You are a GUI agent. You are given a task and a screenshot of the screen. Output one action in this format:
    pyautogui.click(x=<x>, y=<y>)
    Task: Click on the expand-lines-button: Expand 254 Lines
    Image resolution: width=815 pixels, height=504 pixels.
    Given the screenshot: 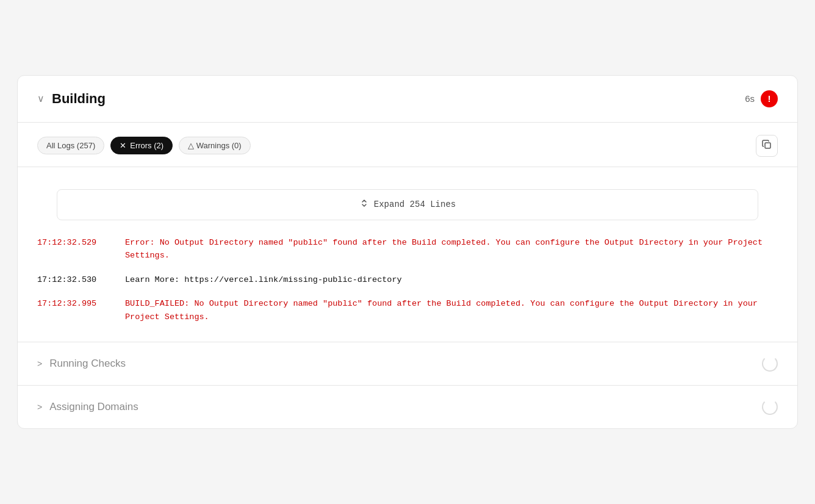 What is the action you would take?
    pyautogui.click(x=408, y=205)
    